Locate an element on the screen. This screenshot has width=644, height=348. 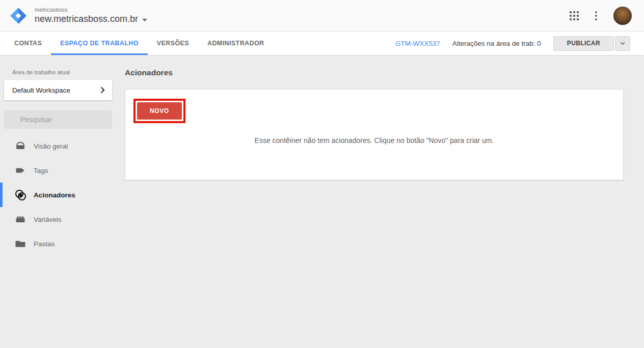
sidebar-nav: Visão geral Tags Acionadores is located at coordinates (58, 195).